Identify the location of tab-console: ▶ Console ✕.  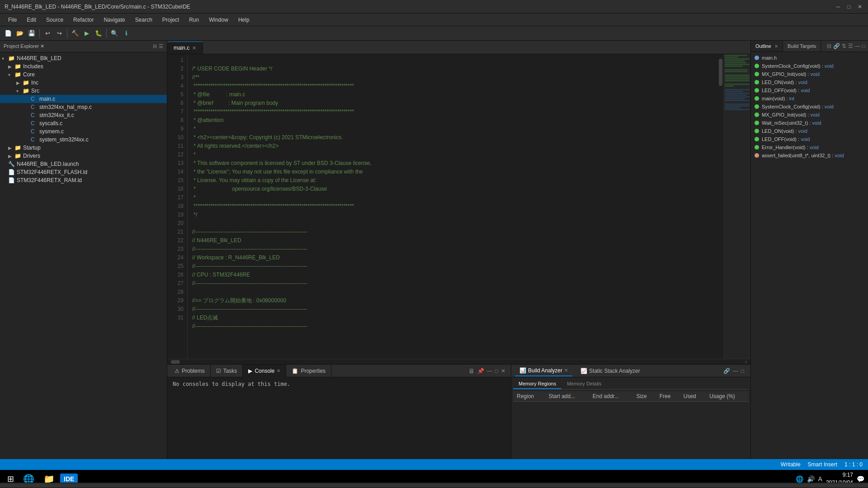
(264, 371).